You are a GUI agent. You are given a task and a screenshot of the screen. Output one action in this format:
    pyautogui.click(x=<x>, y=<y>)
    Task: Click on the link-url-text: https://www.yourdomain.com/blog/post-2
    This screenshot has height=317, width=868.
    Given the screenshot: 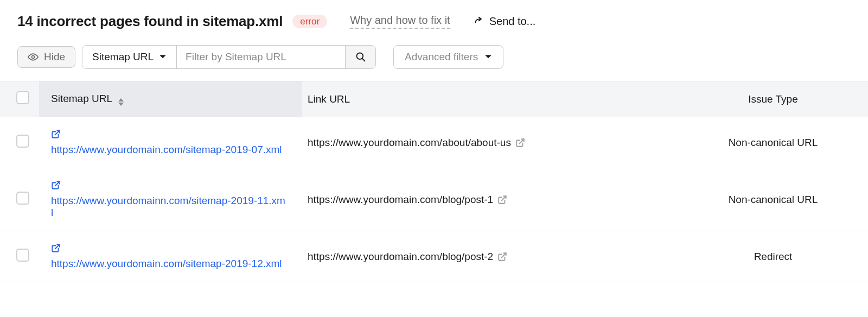 What is the action you would take?
    pyautogui.click(x=400, y=257)
    